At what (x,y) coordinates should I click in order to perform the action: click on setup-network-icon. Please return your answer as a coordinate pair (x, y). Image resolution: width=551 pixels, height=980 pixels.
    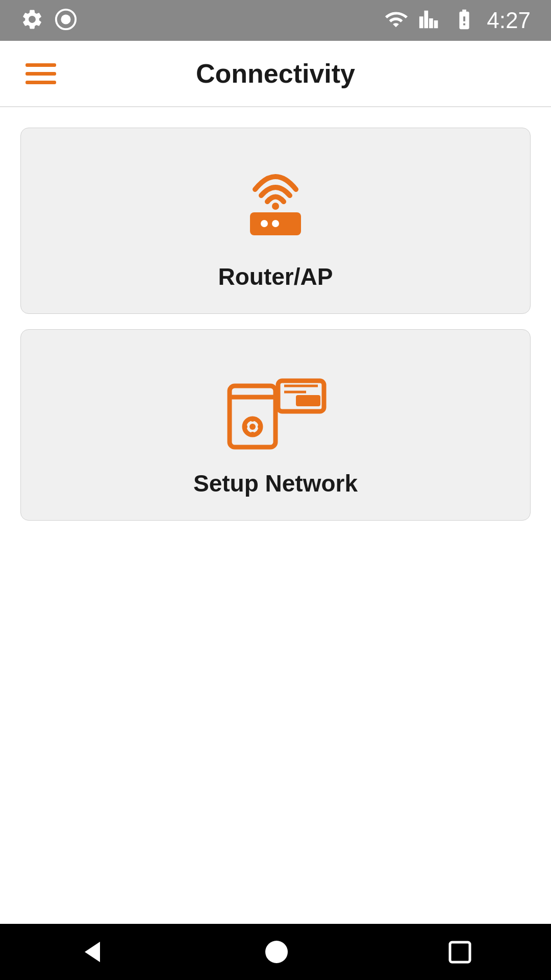
    Looking at the image, I should click on (276, 405).